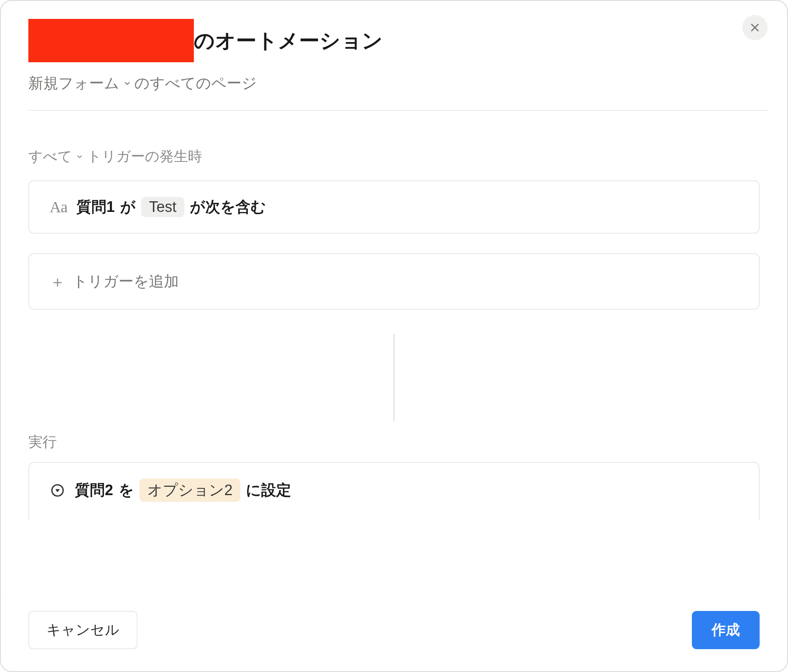 The height and width of the screenshot is (672, 788). What do you see at coordinates (58, 490) in the screenshot?
I see `select-property-icon` at bounding box center [58, 490].